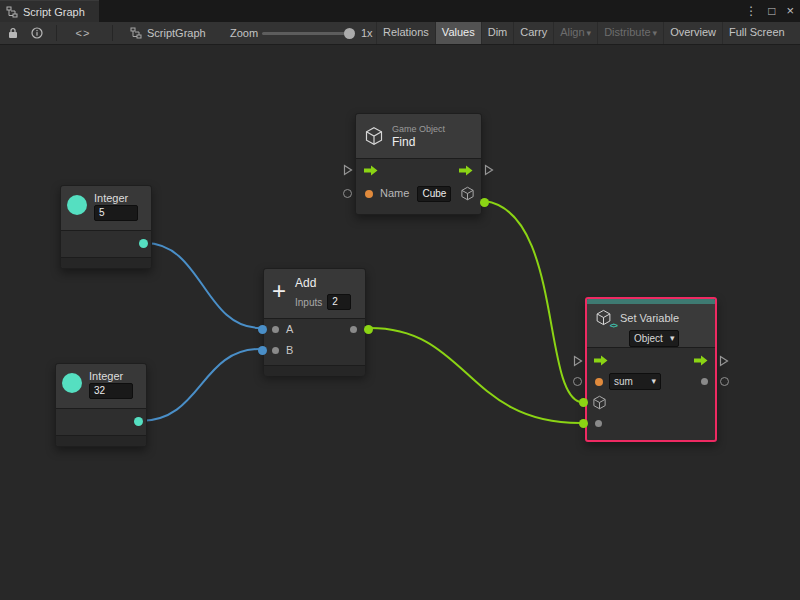 The image size is (800, 600). What do you see at coordinates (367, 33) in the screenshot?
I see `zoom-value: 1x` at bounding box center [367, 33].